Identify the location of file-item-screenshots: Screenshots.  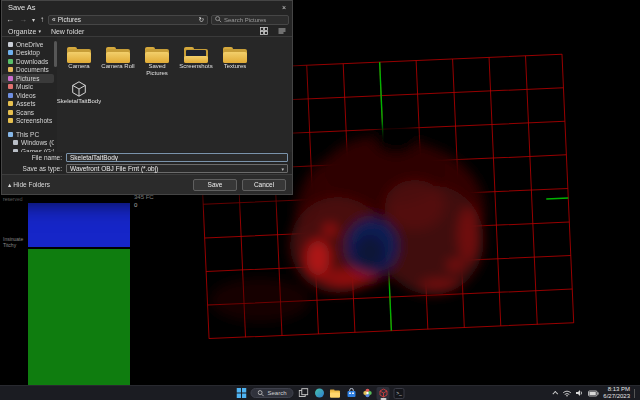
(196, 59).